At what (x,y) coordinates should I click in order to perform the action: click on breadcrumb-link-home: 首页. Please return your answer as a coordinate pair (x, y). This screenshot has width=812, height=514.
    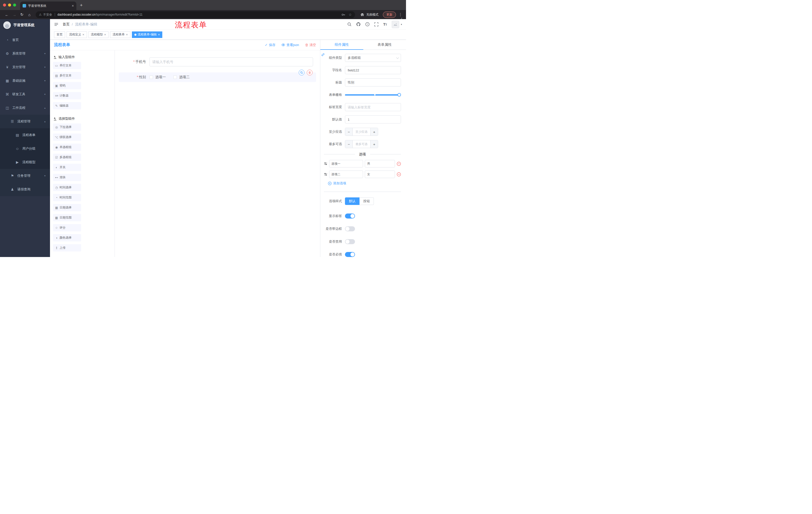
    Looking at the image, I should click on (66, 24).